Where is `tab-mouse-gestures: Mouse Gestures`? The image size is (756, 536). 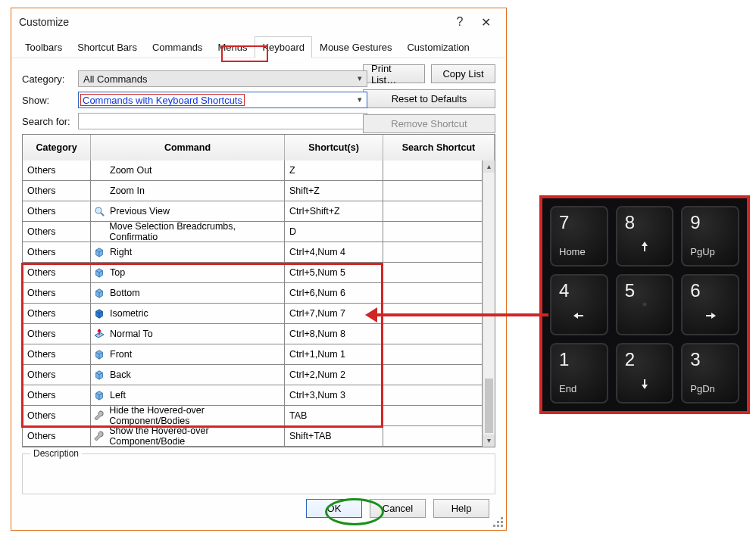 tab-mouse-gestures: Mouse Gestures is located at coordinates (356, 47).